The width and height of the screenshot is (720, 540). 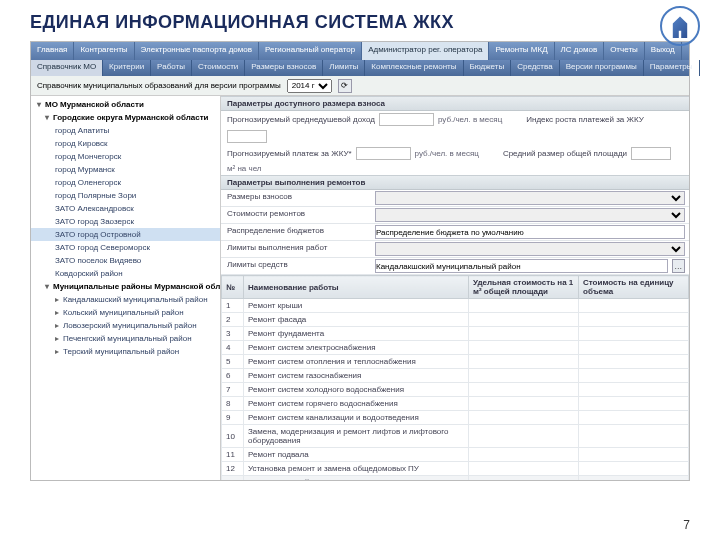 I want to click on avg-area-input, so click(x=651, y=154).